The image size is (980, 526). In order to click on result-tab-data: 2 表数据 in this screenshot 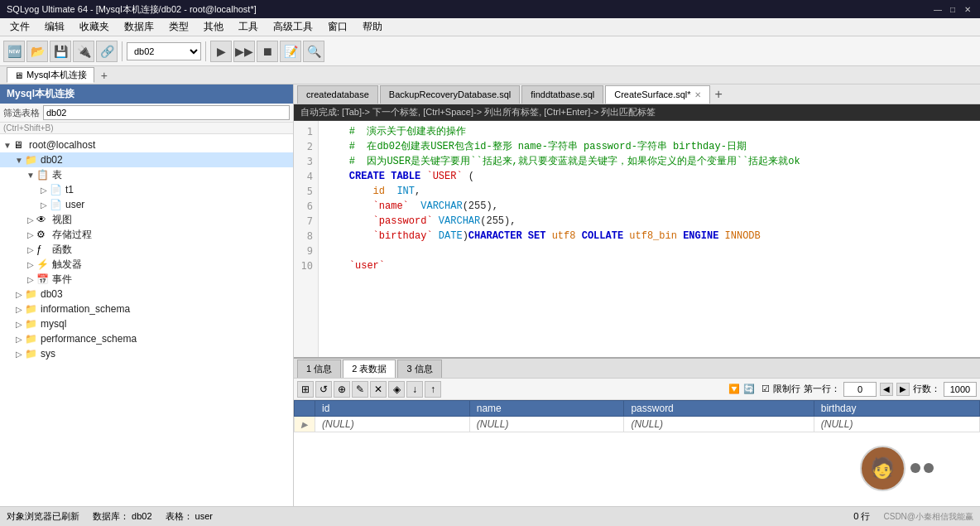, I will do `click(369, 369)`.